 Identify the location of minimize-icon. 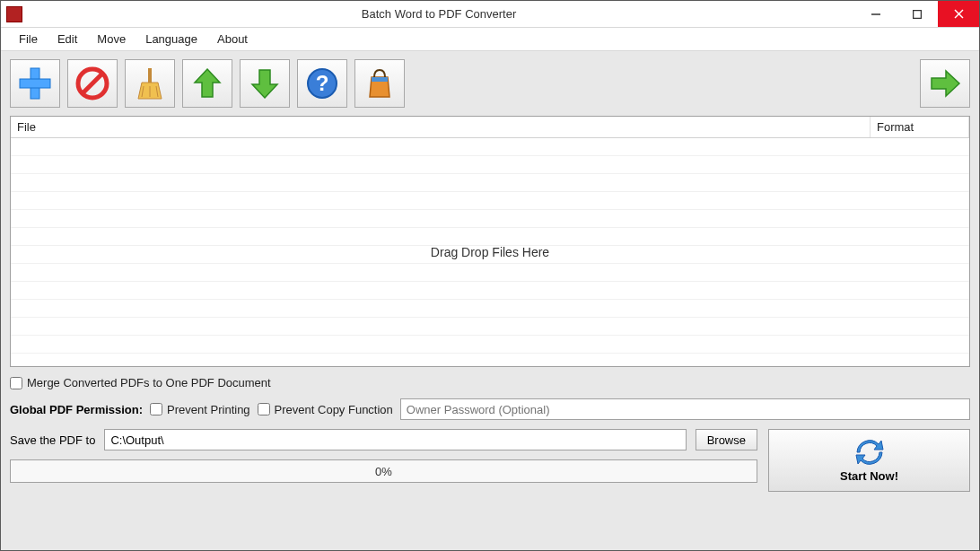
(876, 14).